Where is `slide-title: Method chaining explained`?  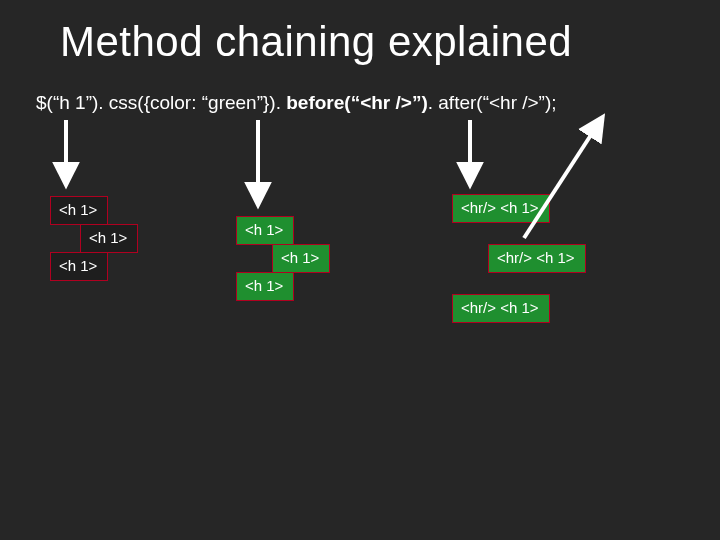 slide-title: Method chaining explained is located at coordinates (316, 42).